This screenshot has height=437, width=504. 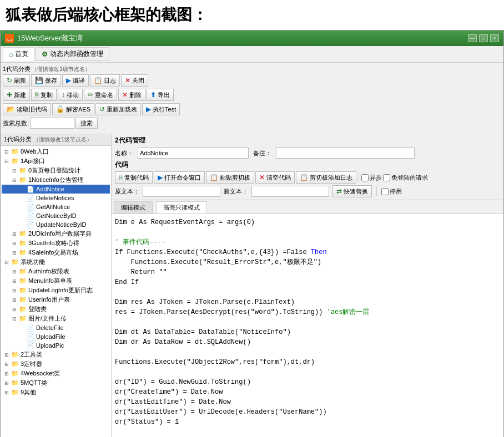 I want to click on code-line: dr("LastEditTime") = Date.Now, so click(x=308, y=402).